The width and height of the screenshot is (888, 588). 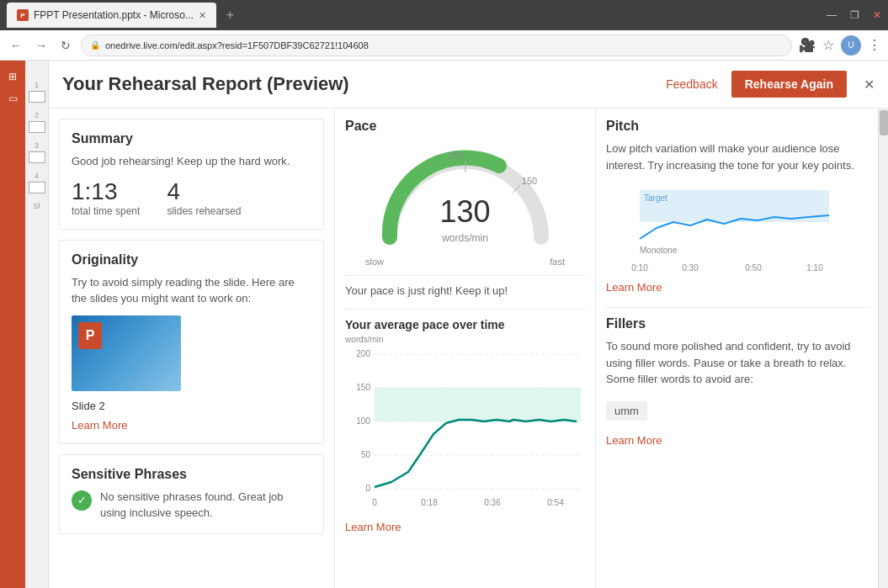 What do you see at coordinates (465, 527) in the screenshot?
I see `pace-learn-more: Learn More` at bounding box center [465, 527].